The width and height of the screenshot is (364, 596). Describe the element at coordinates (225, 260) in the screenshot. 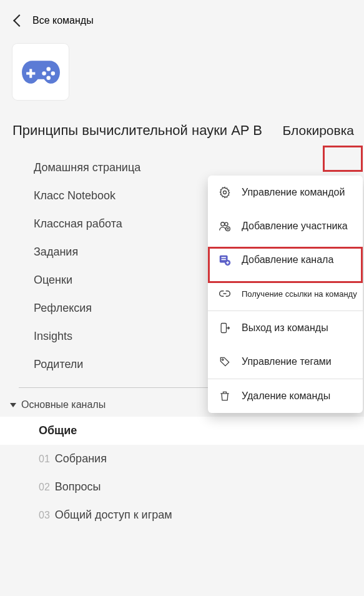

I see `add-channel-icon` at that location.